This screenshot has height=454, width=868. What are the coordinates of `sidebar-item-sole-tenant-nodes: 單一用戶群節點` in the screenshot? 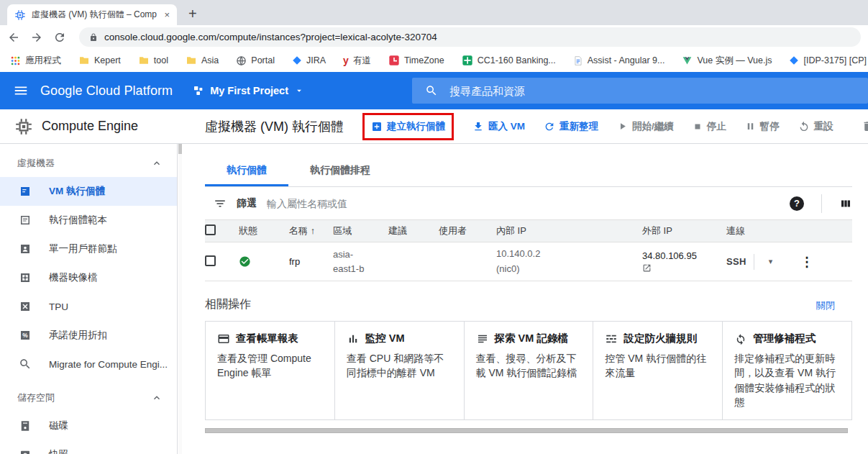 It's located at (88, 249).